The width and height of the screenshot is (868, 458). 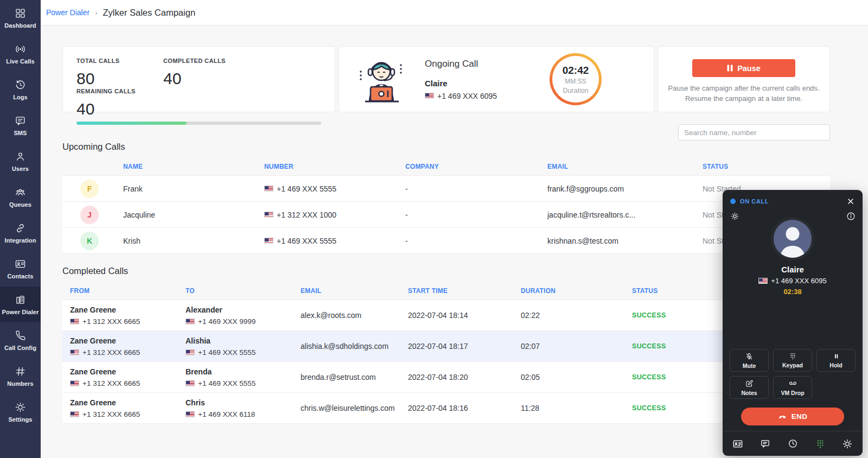 What do you see at coordinates (744, 94) in the screenshot?
I see `pause-description: Pause the campaign after the current cal…` at bounding box center [744, 94].